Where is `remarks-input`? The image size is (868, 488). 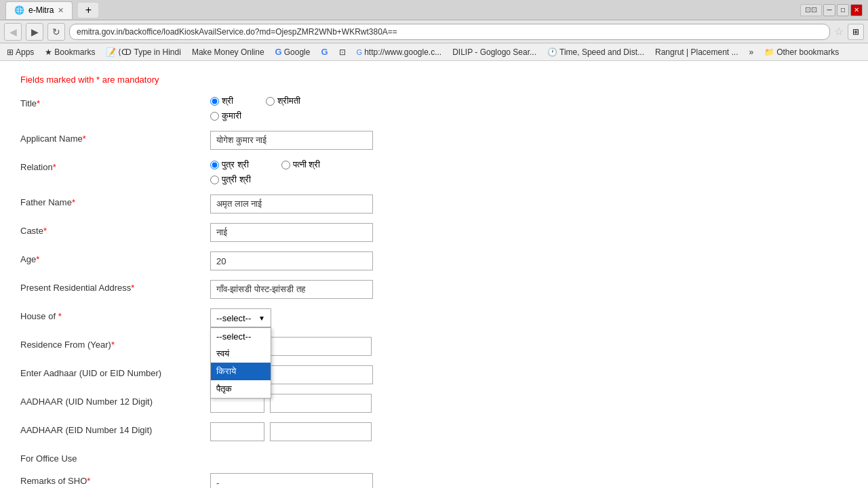
remarks-input is located at coordinates (292, 481).